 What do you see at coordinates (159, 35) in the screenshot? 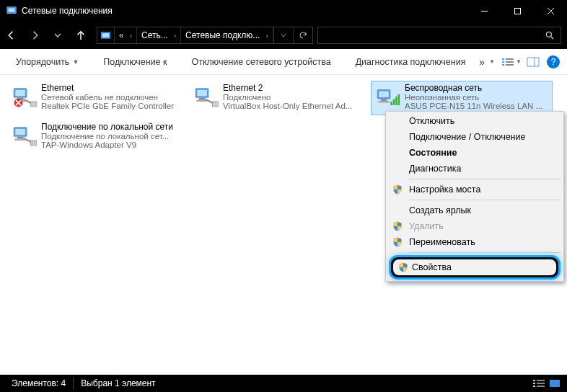
I see `breadcrumb-item-0: Сеть...›` at bounding box center [159, 35].